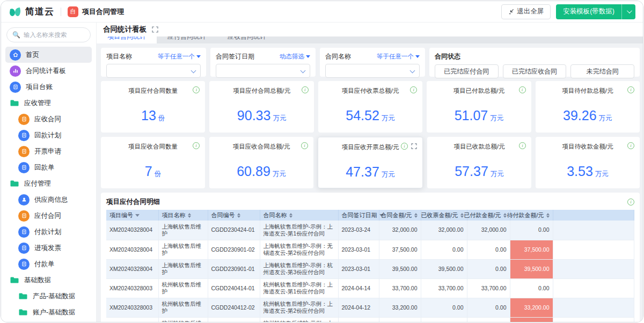  I want to click on sidebar-item-label: 应付合同, so click(48, 216).